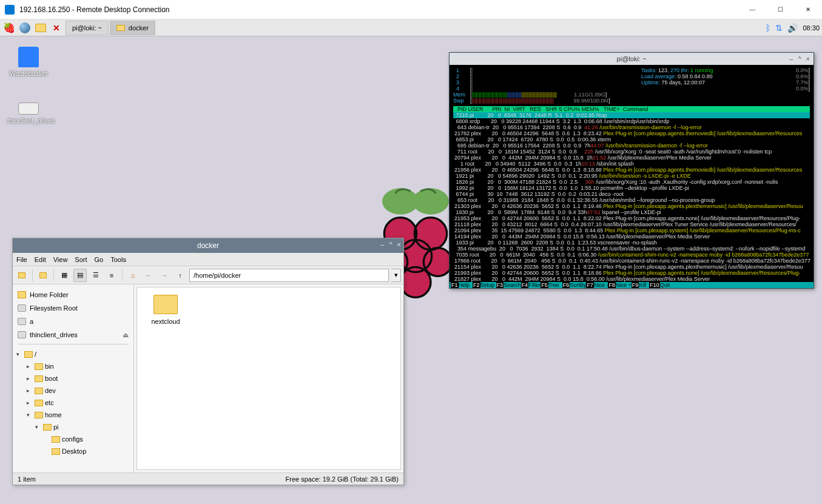 This screenshot has width=822, height=504. I want to click on term-title: pi@loki: ~, so click(632, 59).